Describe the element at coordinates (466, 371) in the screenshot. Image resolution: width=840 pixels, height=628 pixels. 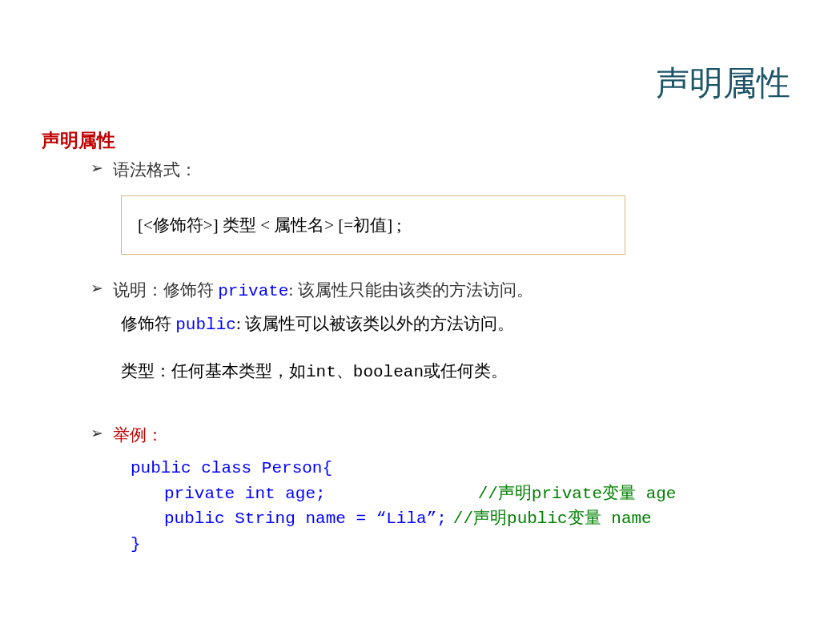
I see `desc3-suffix: 或任何类。` at that location.